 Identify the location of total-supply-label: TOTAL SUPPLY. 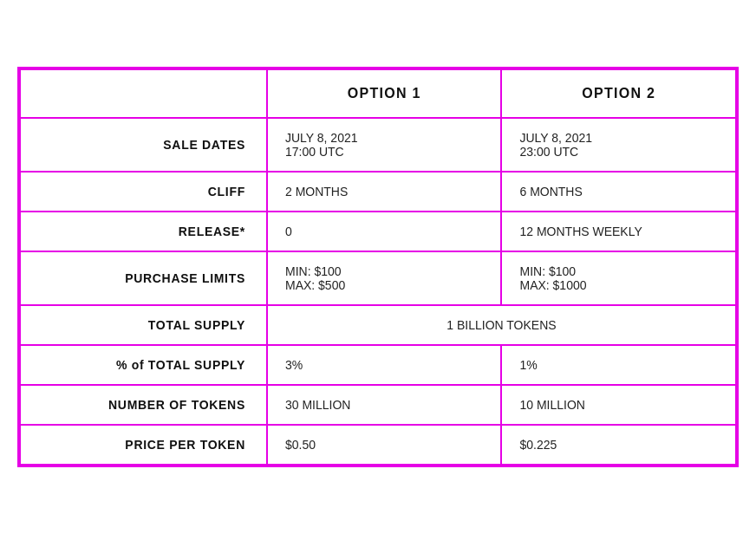
(144, 325).